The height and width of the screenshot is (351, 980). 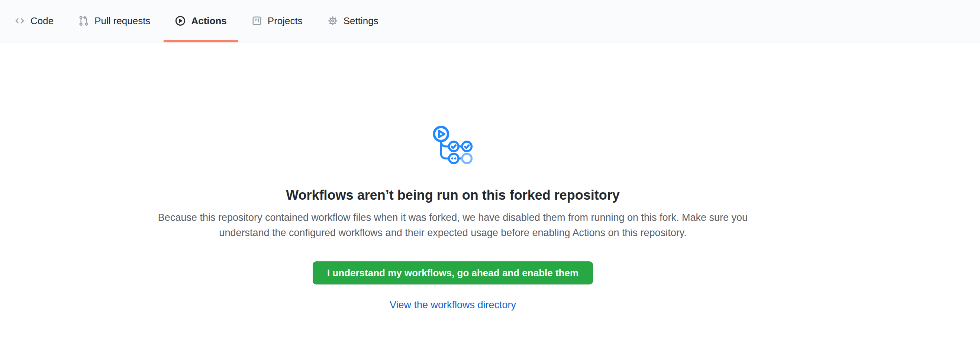 I want to click on tab-actions: Actions, so click(x=200, y=21).